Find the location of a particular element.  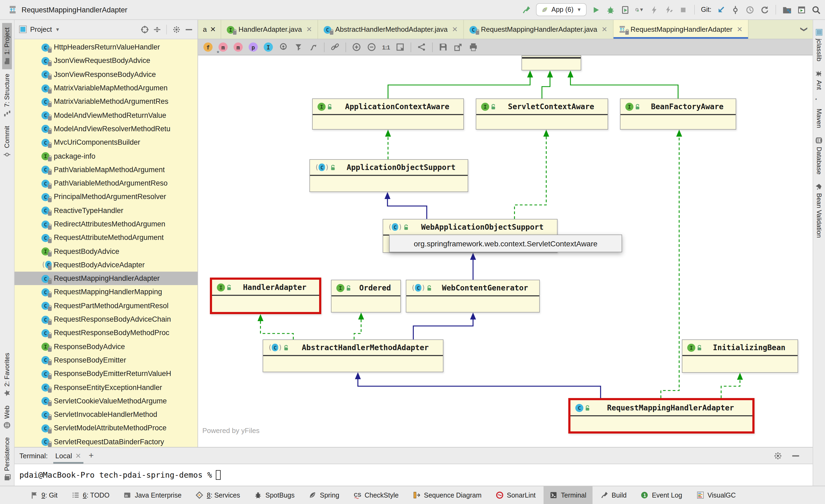

uml-node-clipped is located at coordinates (551, 63).